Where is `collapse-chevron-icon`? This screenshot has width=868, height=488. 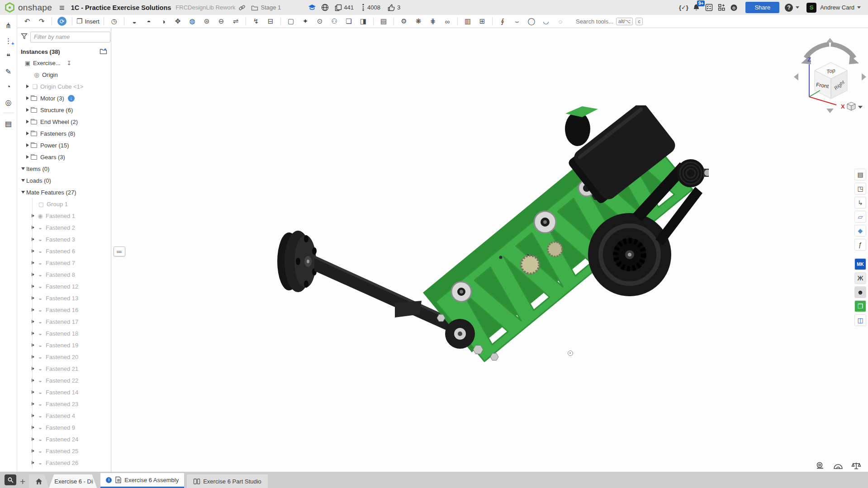 collapse-chevron-icon is located at coordinates (23, 180).